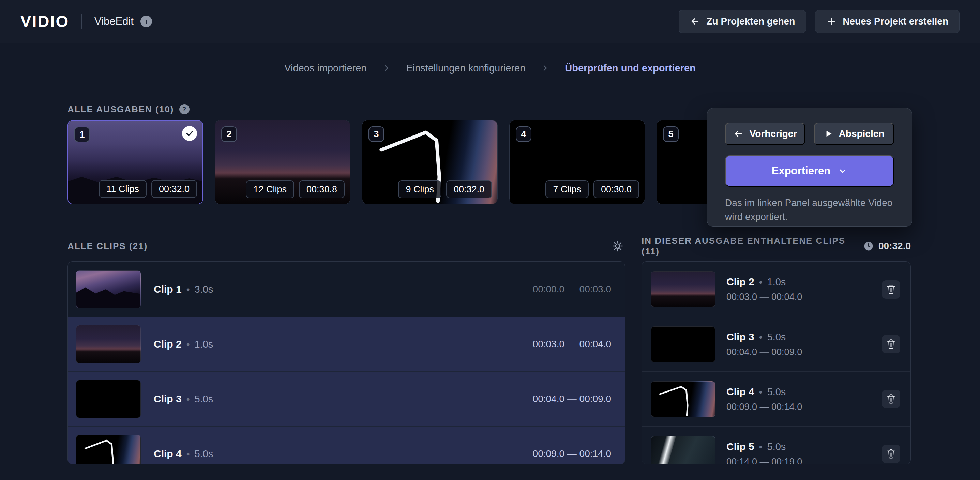 This screenshot has width=980, height=480. I want to click on step-review-export: Überprüfen und exportieren, so click(630, 68).